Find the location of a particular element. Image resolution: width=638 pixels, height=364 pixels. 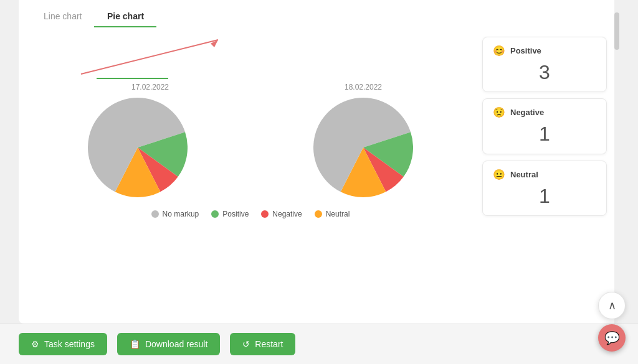

task-settings-button: ⚙ Task settings is located at coordinates (63, 344).